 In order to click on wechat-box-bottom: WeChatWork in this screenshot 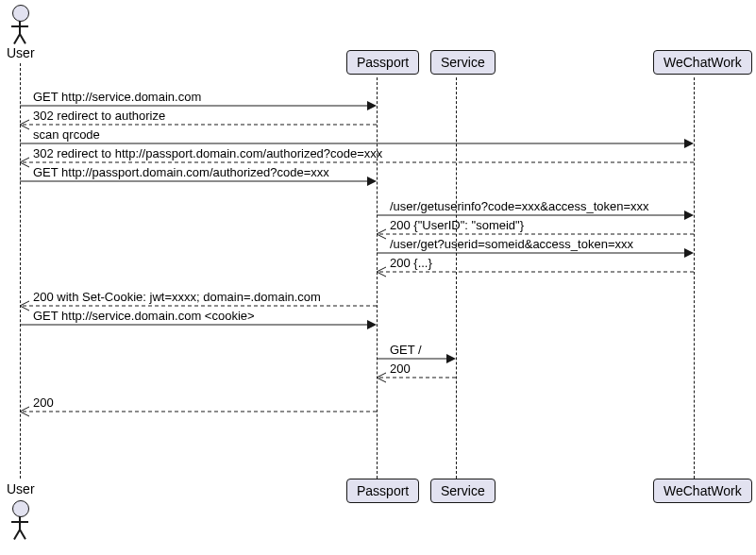, I will do `click(702, 491)`.